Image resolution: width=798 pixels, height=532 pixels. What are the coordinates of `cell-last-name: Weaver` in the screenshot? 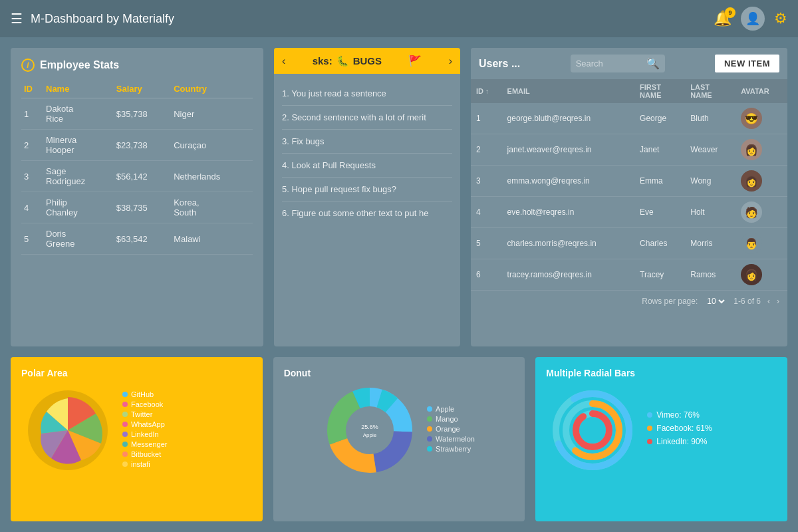 It's located at (710, 150).